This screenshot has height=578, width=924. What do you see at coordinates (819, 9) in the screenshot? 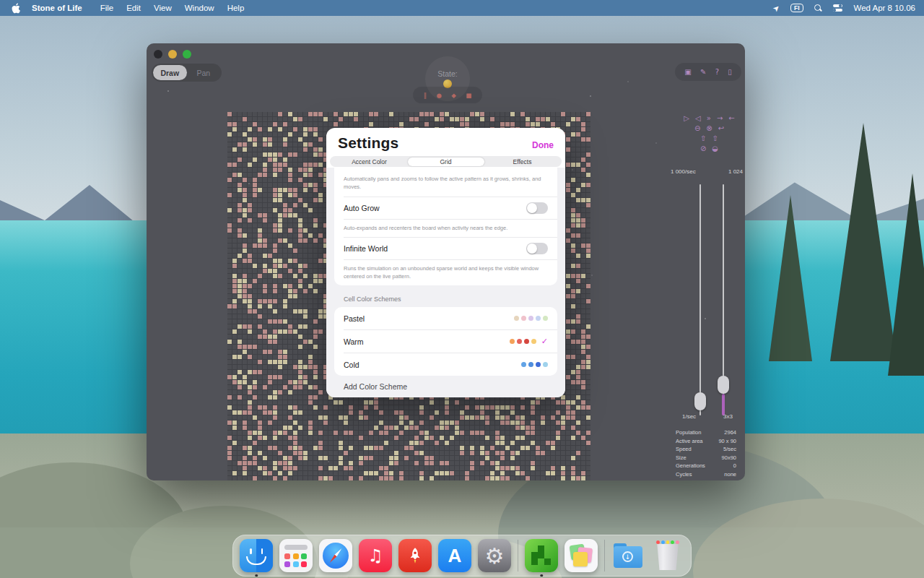
I see `search-icon` at bounding box center [819, 9].